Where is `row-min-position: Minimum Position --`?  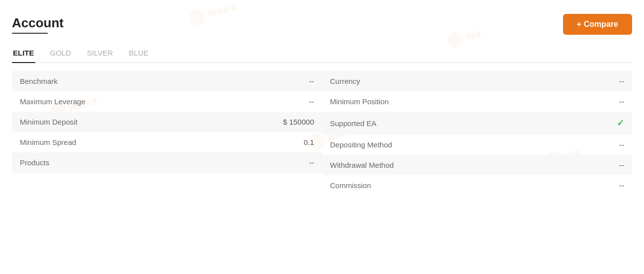
row-min-position: Minimum Position -- is located at coordinates (477, 101).